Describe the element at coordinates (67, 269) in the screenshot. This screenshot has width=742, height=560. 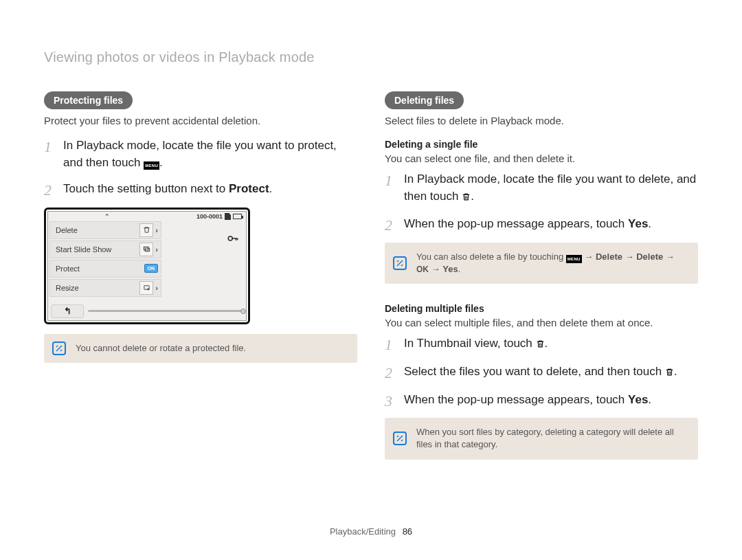
I see `menu-label: Protect` at that location.